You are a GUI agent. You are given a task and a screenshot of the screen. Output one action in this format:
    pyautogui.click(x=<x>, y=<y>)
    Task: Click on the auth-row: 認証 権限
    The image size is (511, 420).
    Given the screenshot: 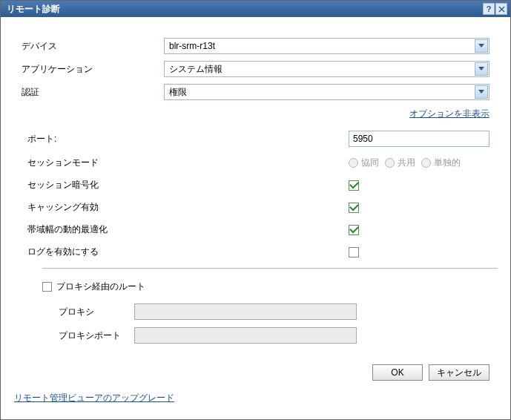 What is the action you would take?
    pyautogui.click(x=255, y=92)
    